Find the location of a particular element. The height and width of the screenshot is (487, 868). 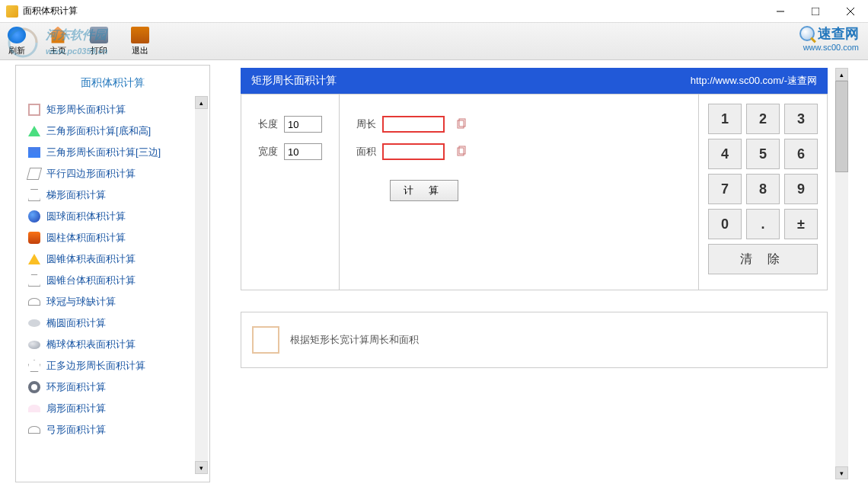

sidebar-item-polygon: 正多边形周长面积计算 is located at coordinates (113, 366).